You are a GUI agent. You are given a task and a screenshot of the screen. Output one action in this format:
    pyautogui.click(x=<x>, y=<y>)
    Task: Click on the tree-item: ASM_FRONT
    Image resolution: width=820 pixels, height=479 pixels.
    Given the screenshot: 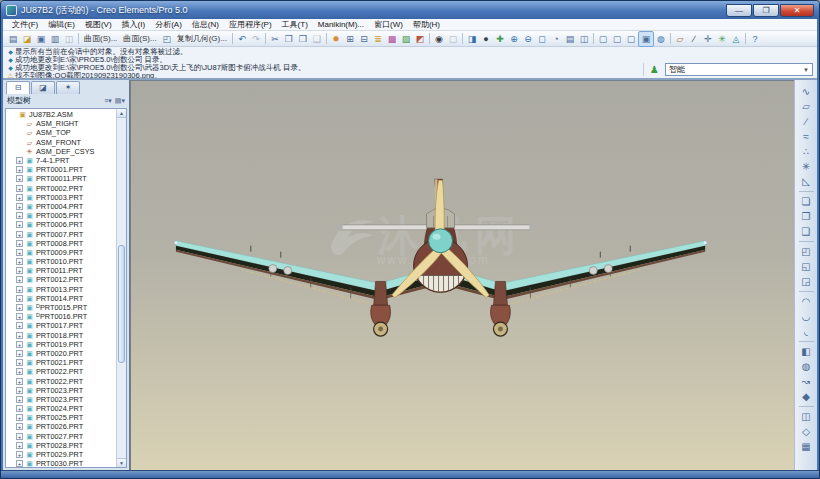 What is the action you would take?
    pyautogui.click(x=60, y=142)
    